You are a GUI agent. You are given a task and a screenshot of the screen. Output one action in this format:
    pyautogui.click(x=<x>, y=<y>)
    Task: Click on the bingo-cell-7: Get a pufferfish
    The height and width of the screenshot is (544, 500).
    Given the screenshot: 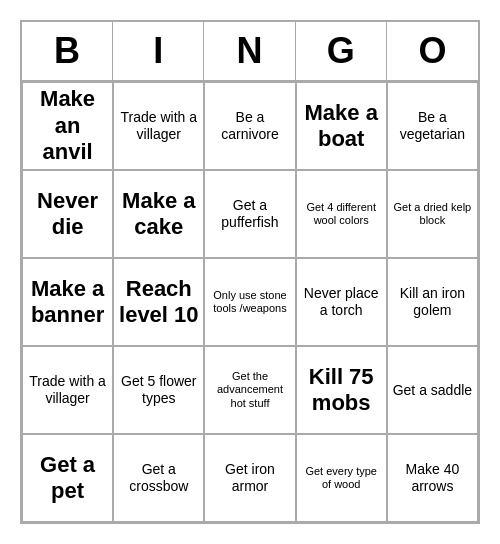 What is the action you would take?
    pyautogui.click(x=250, y=214)
    